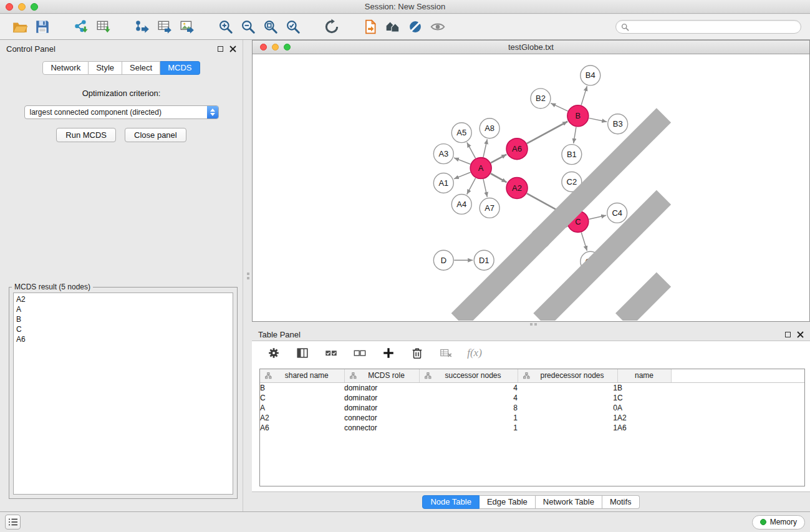 The image size is (810, 532). What do you see at coordinates (508, 502) in the screenshot?
I see `tab-edge-table: Edge Table` at bounding box center [508, 502].